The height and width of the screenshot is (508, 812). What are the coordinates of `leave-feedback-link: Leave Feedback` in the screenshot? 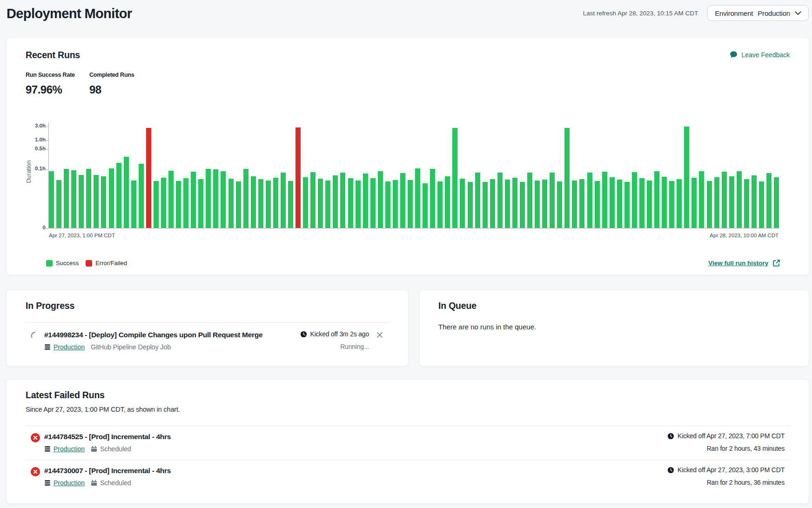 It's located at (759, 55).